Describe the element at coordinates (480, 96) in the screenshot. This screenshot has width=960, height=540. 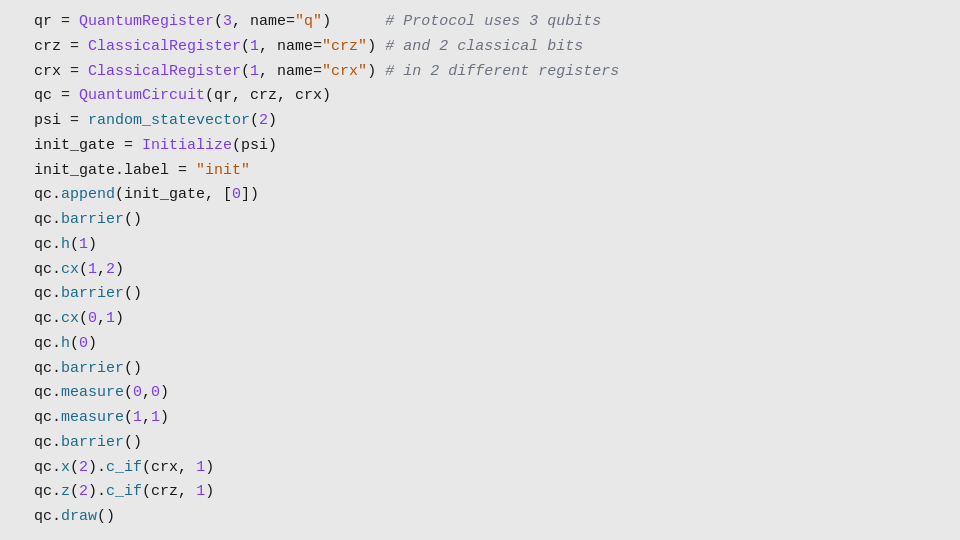
I see `code-line: qc = QuantumCircuit(qr, crz, crx)` at that location.